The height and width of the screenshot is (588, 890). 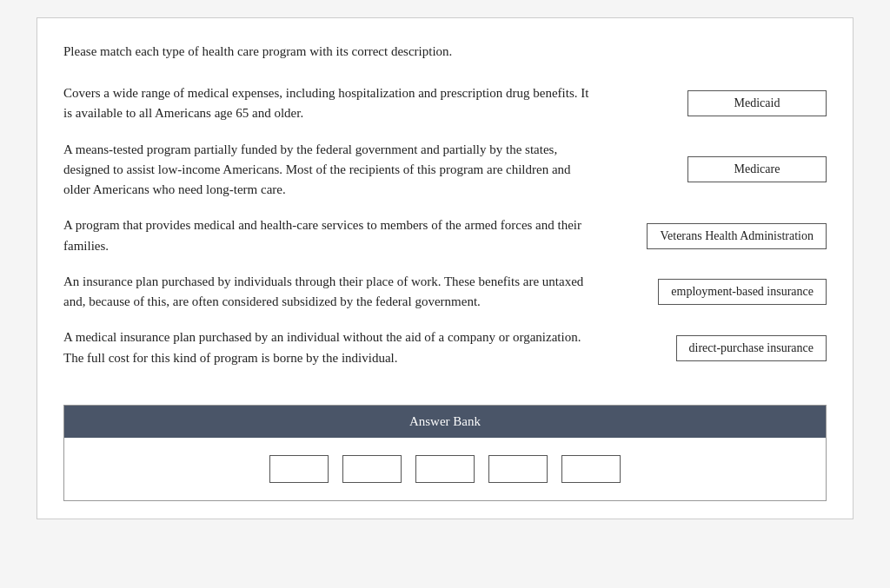 What do you see at coordinates (445, 52) in the screenshot?
I see `instructions-text: Please match each type of health care pr…` at bounding box center [445, 52].